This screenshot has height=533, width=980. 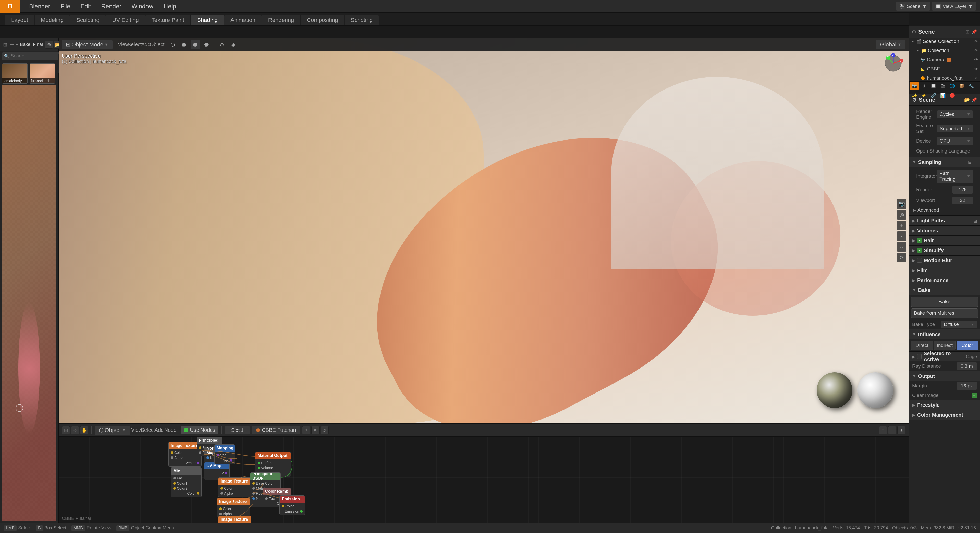 I want to click on add-workspace-btn: +, so click(x=385, y=20).